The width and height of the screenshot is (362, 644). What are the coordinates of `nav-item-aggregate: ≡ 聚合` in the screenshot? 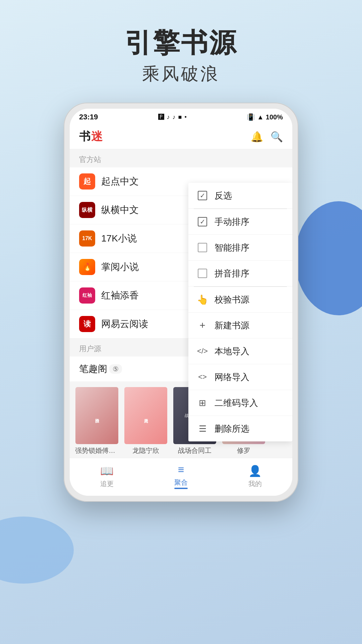 It's located at (181, 476).